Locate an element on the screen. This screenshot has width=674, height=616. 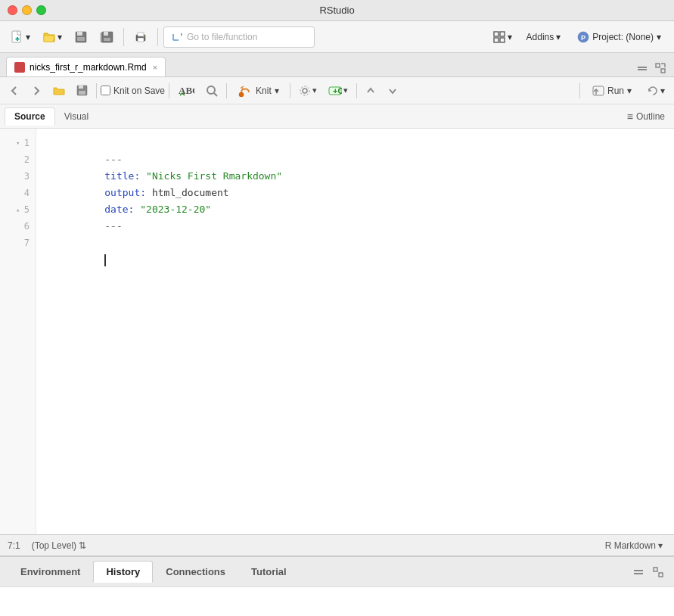
forward-button is located at coordinates (36, 91).